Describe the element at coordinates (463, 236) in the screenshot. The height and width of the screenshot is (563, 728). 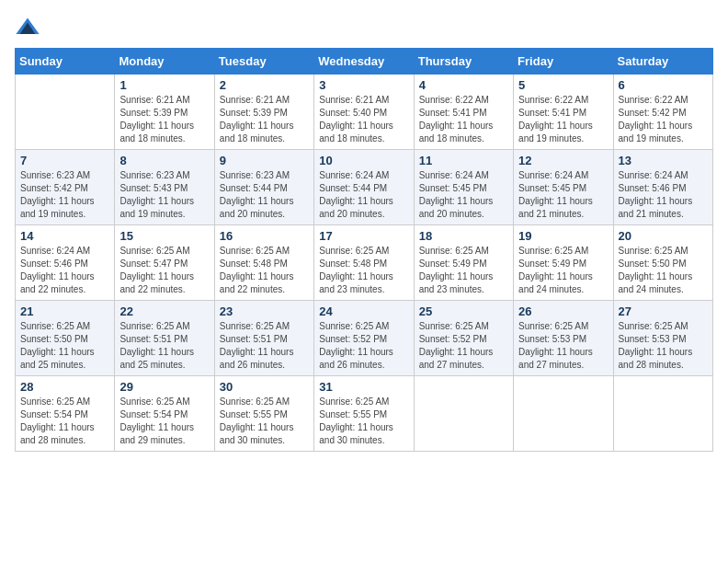
I see `day-number: 18` at that location.